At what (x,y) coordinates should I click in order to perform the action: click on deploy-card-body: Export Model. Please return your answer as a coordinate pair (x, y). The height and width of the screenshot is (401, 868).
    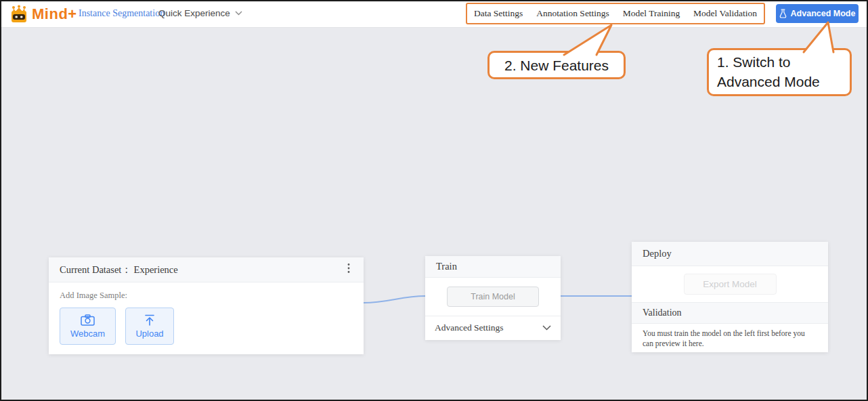
    Looking at the image, I should click on (730, 284).